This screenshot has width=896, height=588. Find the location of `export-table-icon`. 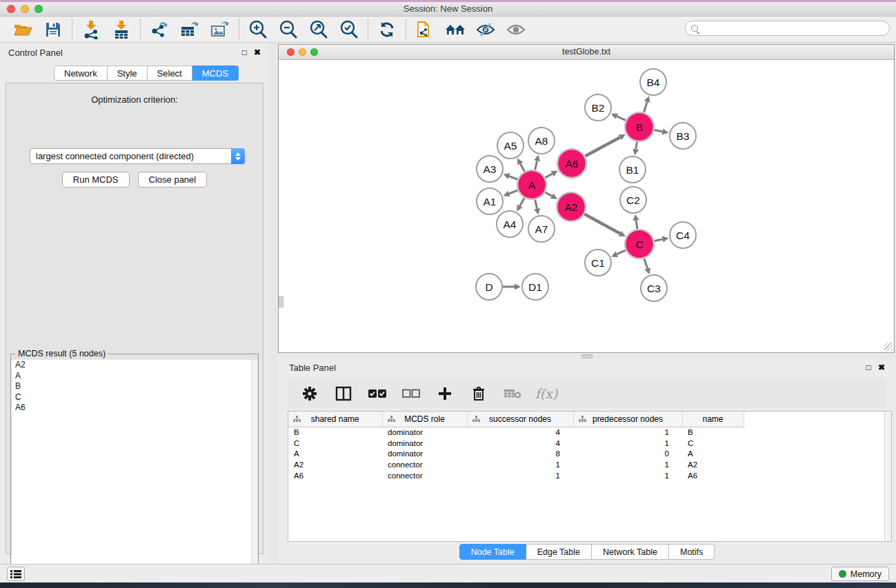

export-table-icon is located at coordinates (190, 30).